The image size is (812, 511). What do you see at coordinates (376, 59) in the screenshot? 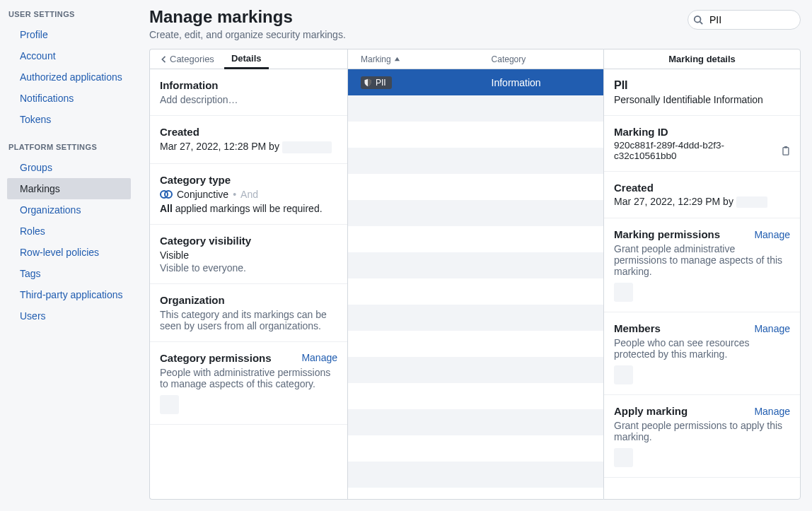
I see `column-marking-label: Marking` at bounding box center [376, 59].